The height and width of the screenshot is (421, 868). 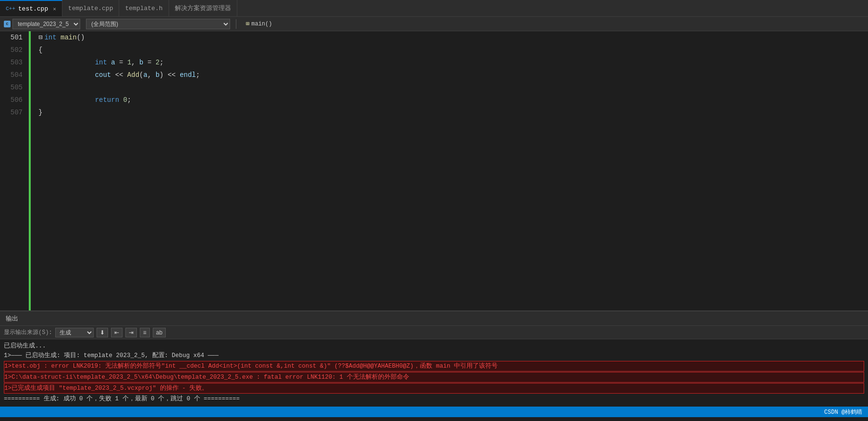 I want to click on line-num-503: 503, so click(x=12, y=62).